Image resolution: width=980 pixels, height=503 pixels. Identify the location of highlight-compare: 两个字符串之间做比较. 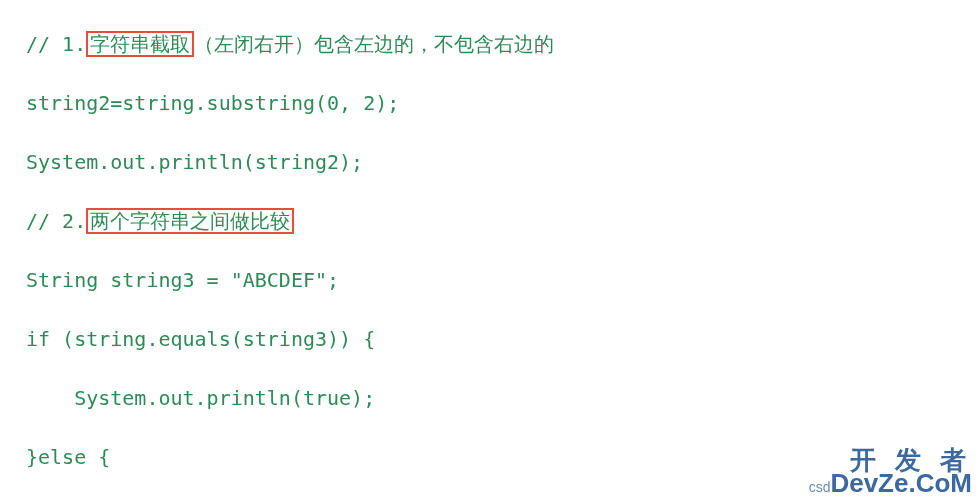
(190, 221).